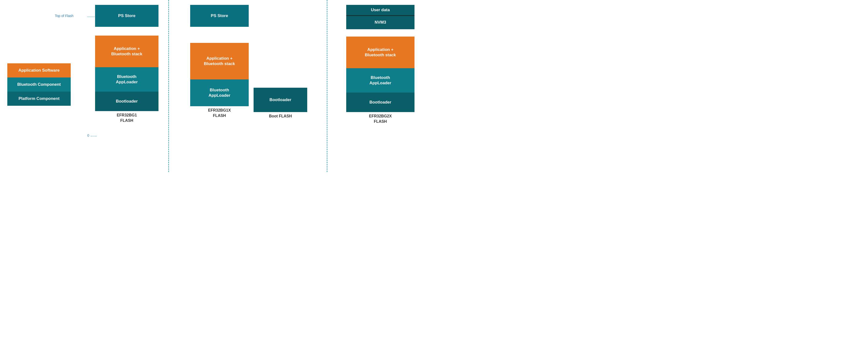 Image resolution: width=868 pixels, height=344 pixels. What do you see at coordinates (88, 135) in the screenshot?
I see `zero-label: 0` at bounding box center [88, 135].